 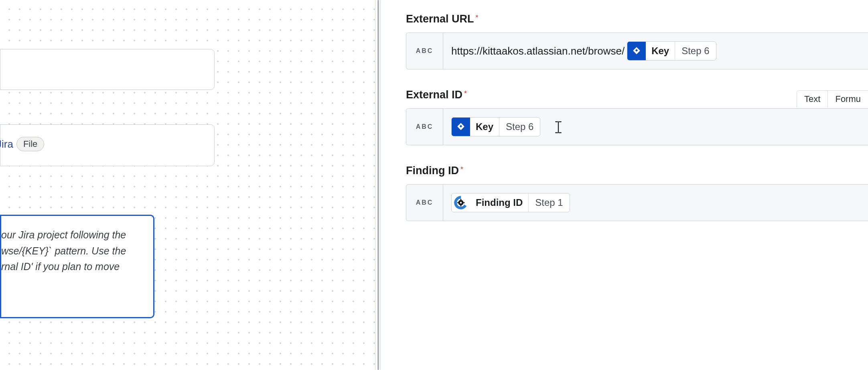 What do you see at coordinates (77, 266) in the screenshot?
I see `workflow-node-help: our Jira project following the wse/{KEY}…` at bounding box center [77, 266].